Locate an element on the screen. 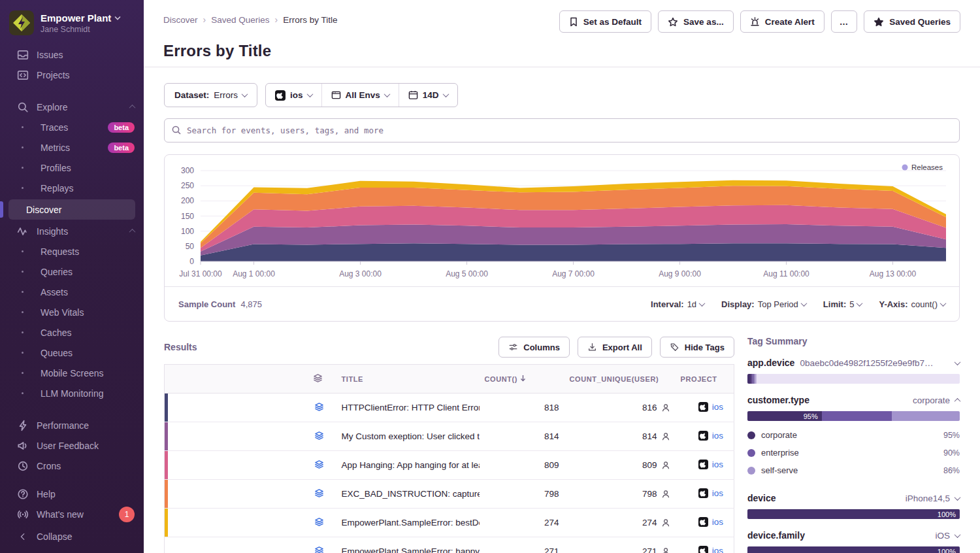  columns-button: Columns is located at coordinates (534, 347).